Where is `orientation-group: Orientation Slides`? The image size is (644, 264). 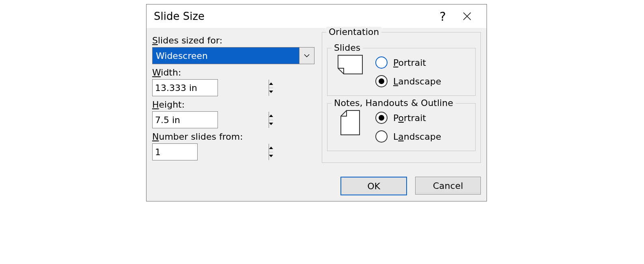
orientation-group: Orientation Slides is located at coordinates (401, 97).